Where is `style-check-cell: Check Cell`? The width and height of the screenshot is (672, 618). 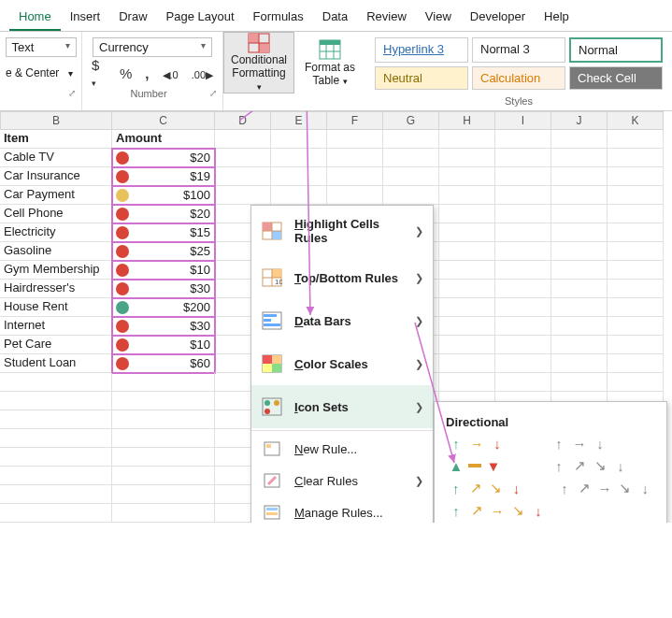
style-check-cell: Check Cell is located at coordinates (616, 79).